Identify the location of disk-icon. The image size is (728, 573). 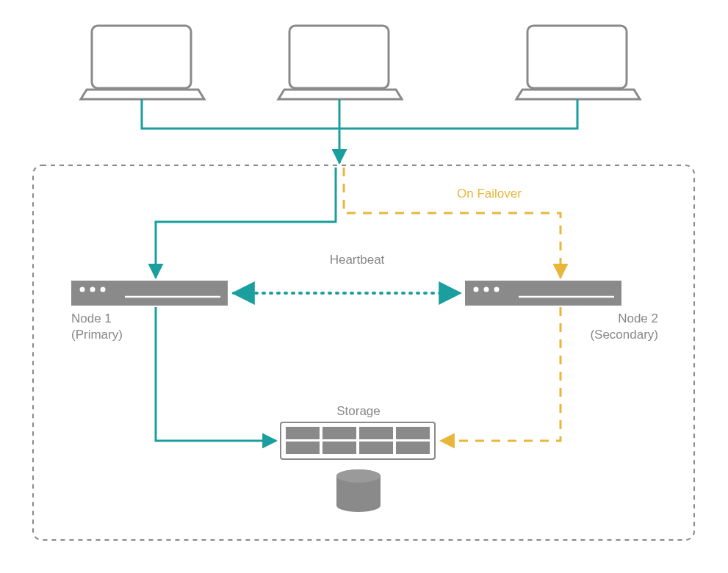
(358, 491).